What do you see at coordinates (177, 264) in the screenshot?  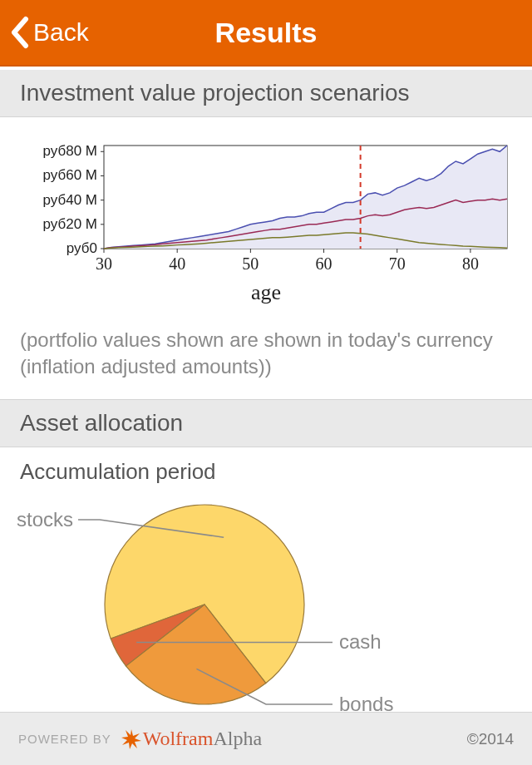 I see `svg-text: 40` at bounding box center [177, 264].